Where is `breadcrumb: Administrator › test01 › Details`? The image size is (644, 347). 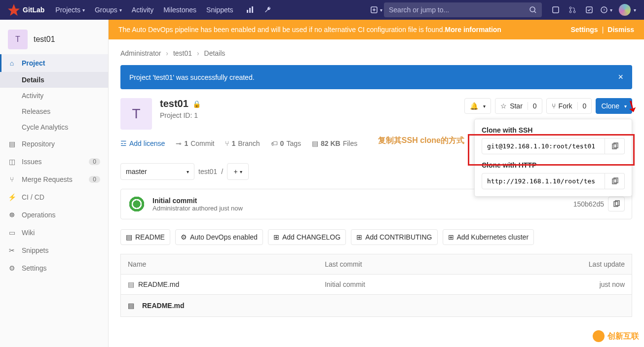 breadcrumb: Administrator › test01 › Details is located at coordinates (376, 55).